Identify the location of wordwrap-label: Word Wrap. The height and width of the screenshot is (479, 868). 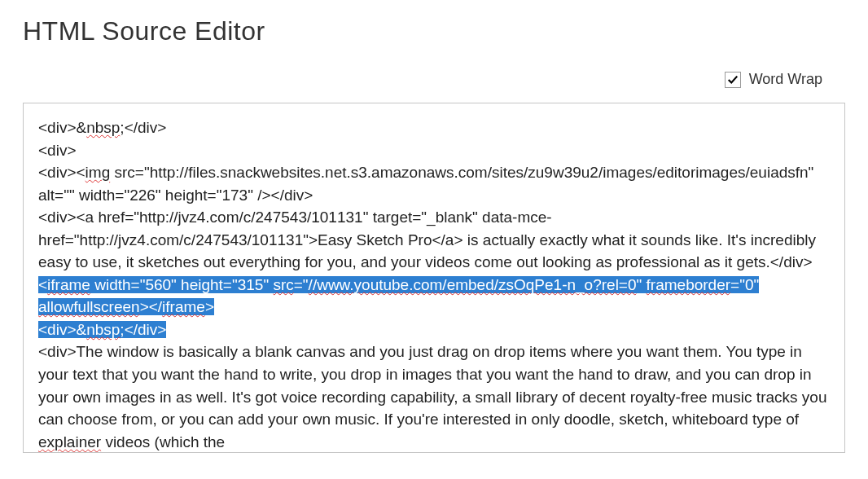
(786, 80).